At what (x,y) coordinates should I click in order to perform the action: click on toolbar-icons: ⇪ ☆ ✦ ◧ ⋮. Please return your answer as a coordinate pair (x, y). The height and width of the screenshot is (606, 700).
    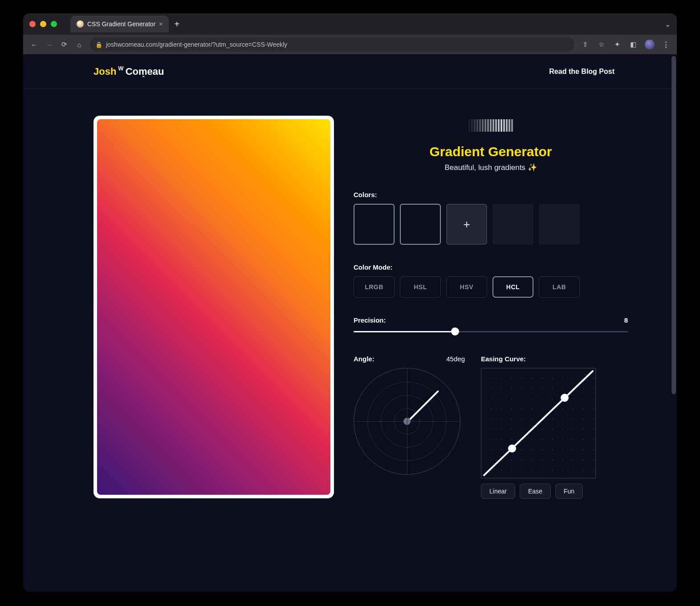
    Looking at the image, I should click on (626, 44).